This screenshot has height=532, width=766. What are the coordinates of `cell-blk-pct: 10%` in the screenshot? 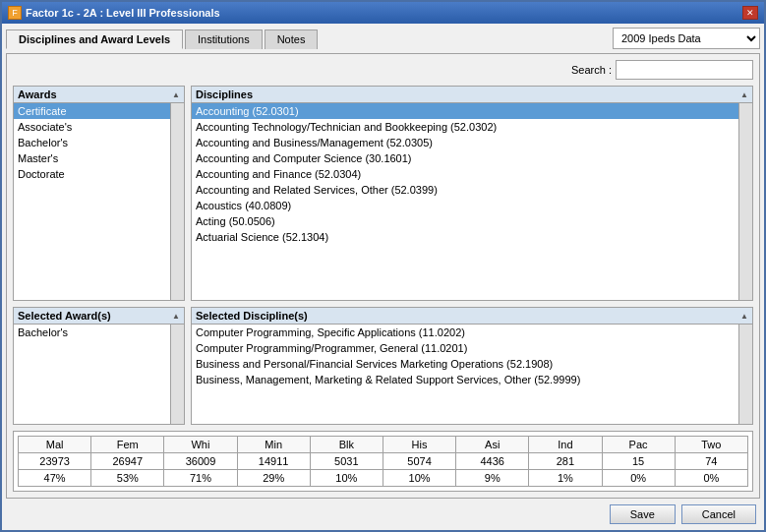 It's located at (346, 478).